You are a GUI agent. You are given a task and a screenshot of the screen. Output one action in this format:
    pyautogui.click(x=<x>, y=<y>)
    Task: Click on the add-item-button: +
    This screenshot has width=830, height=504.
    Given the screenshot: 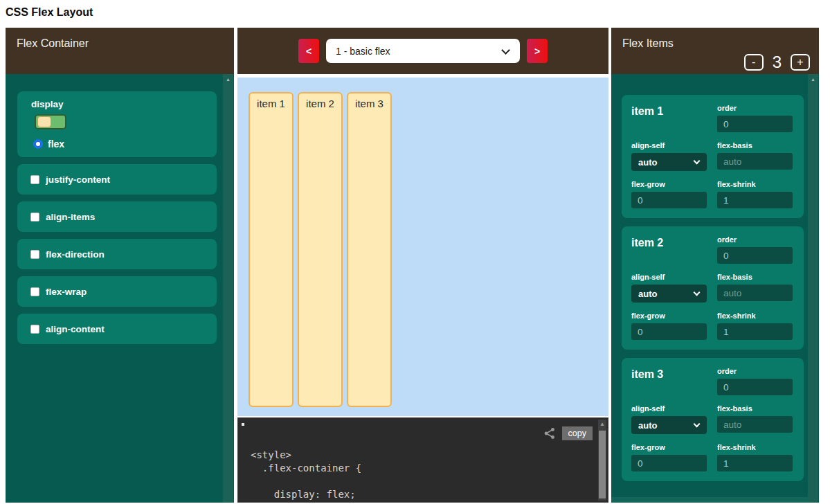 What is the action you would take?
    pyautogui.click(x=800, y=62)
    